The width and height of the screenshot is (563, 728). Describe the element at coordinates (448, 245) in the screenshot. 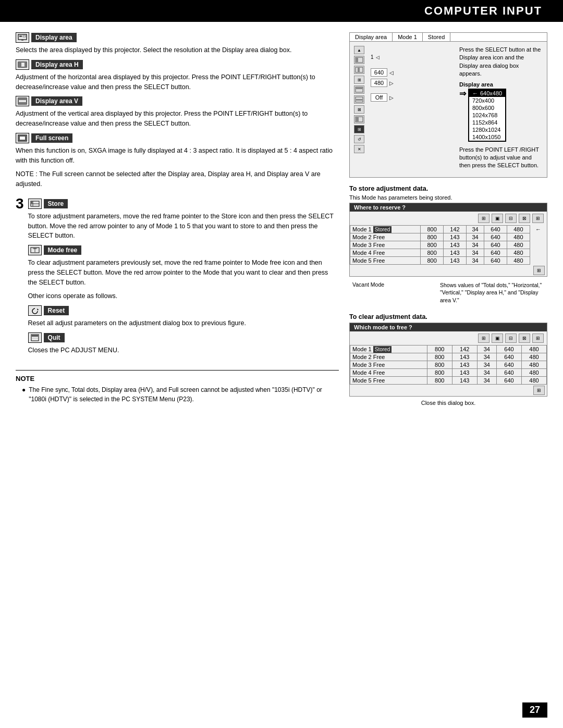

I see `store-table: Mode 1 Stored 800 142 34 640 480 ← Mode …` at that location.